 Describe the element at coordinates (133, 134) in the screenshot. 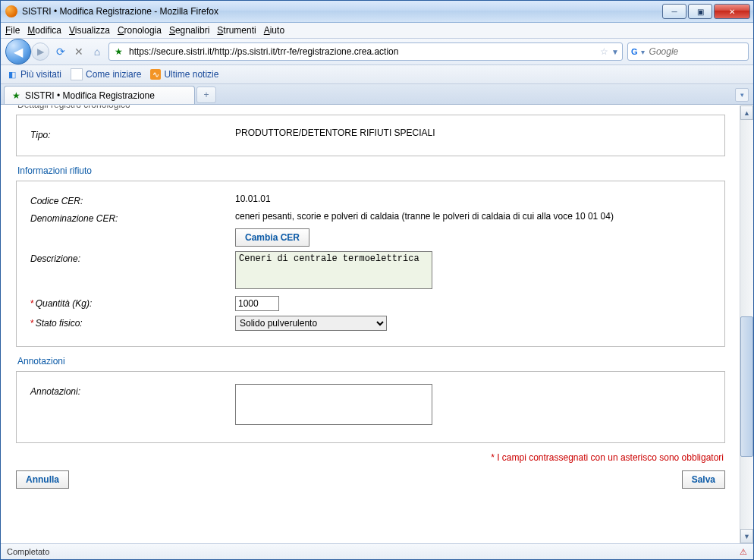

I see `tipo-label: Tipo:` at that location.